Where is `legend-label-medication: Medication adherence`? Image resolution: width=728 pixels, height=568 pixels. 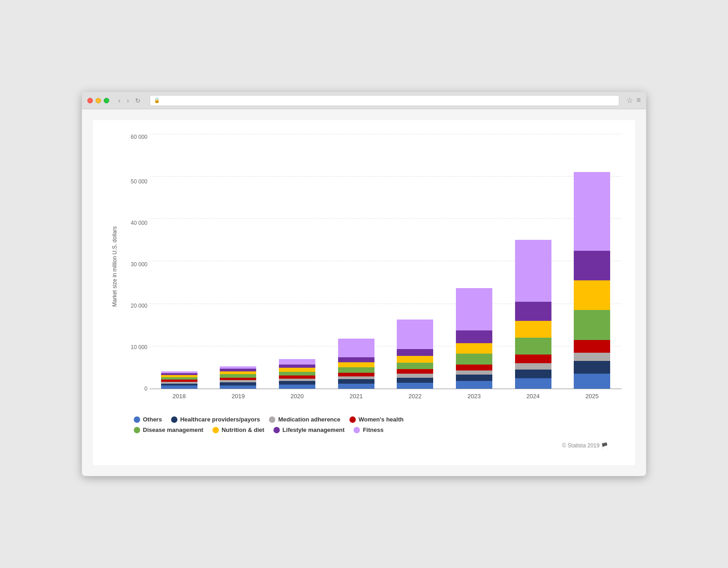
legend-label-medication: Medication adherence is located at coordinates (309, 420).